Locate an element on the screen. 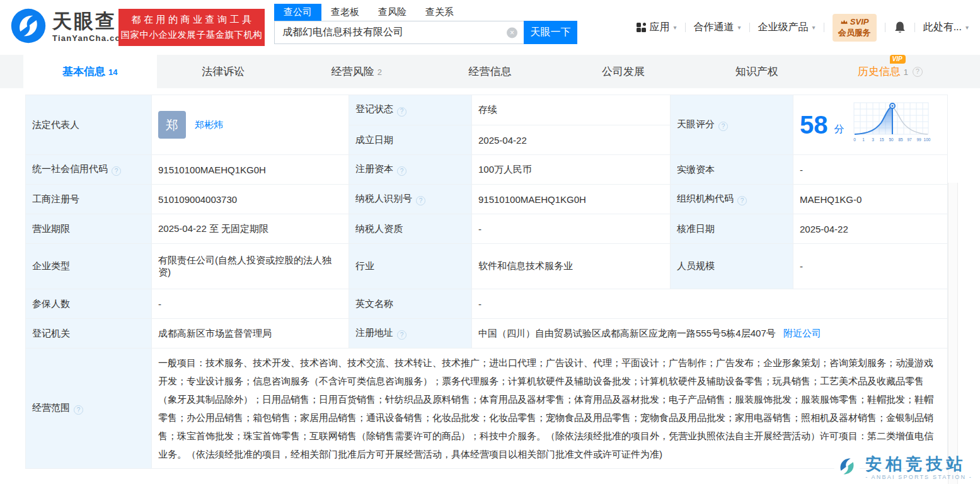  search-tab-relation: 查关系 is located at coordinates (440, 13).